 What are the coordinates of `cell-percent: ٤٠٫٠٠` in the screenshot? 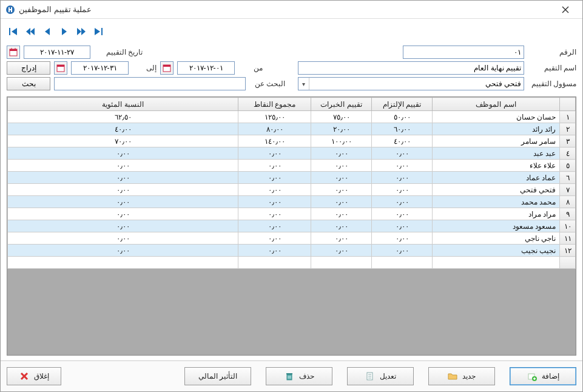 It's located at (123, 129).